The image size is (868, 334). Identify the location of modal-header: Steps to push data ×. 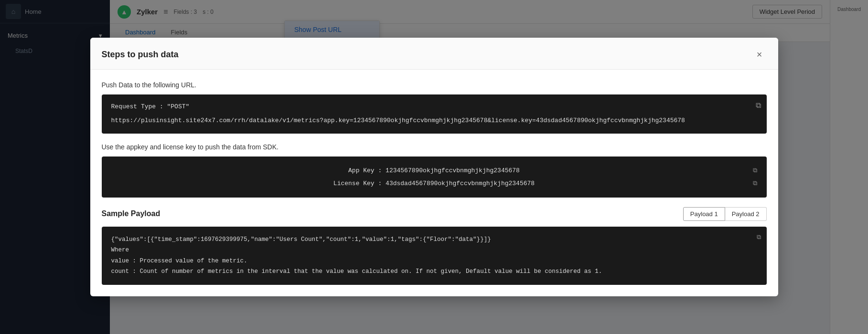
(434, 53).